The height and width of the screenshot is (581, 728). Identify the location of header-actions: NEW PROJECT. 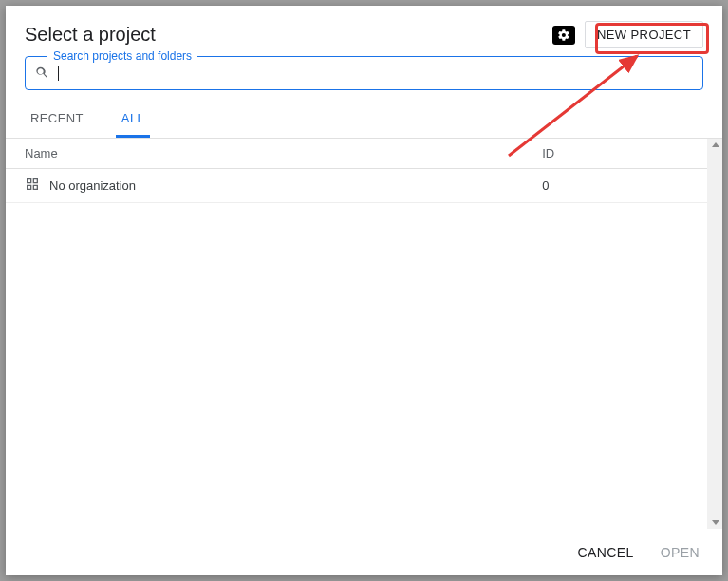
(628, 34).